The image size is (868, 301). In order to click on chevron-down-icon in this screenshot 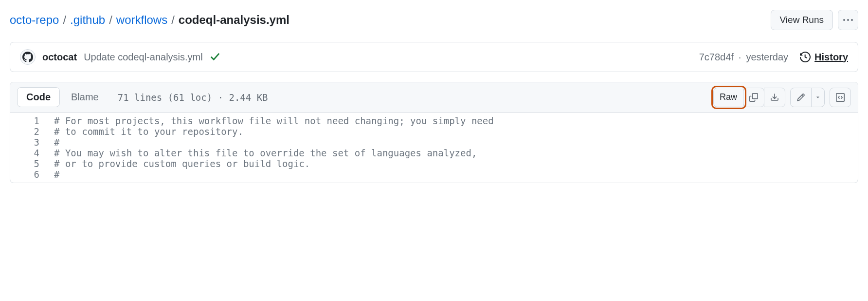, I will do `click(818, 97)`.